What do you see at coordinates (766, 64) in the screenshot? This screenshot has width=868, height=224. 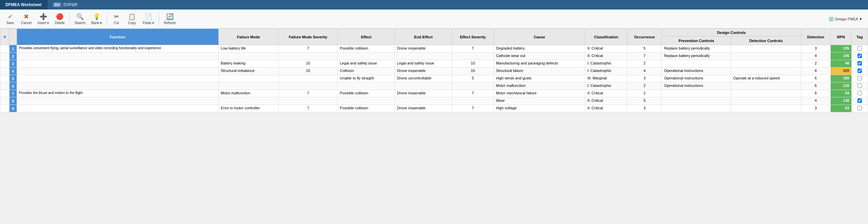 I see `detection-controls-cell` at bounding box center [766, 64].